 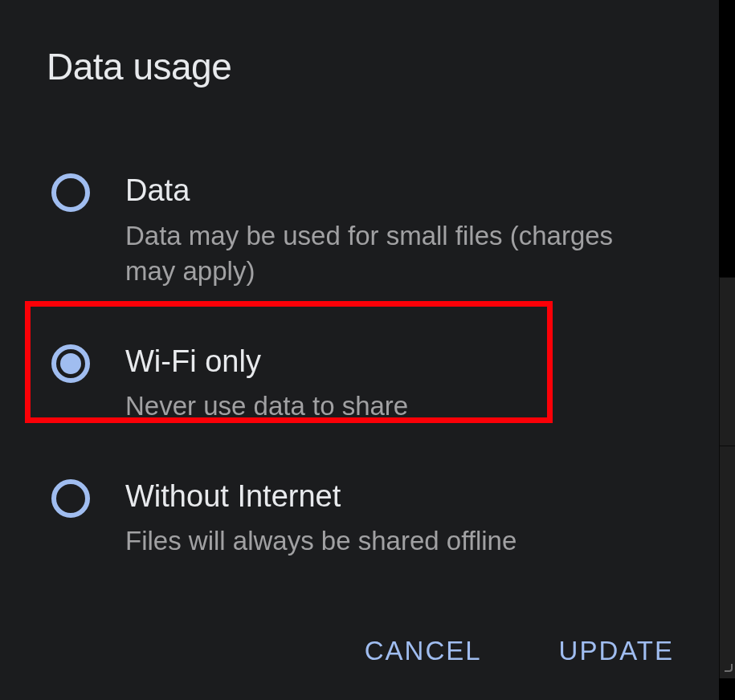 What do you see at coordinates (617, 651) in the screenshot?
I see `update-button: UPDATE` at bounding box center [617, 651].